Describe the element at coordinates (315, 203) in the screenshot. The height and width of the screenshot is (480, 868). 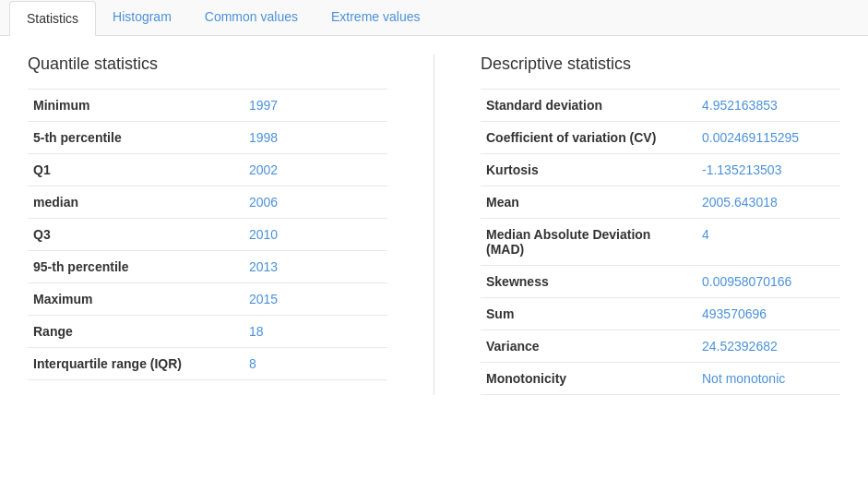
I see `row-value: 2006` at that location.